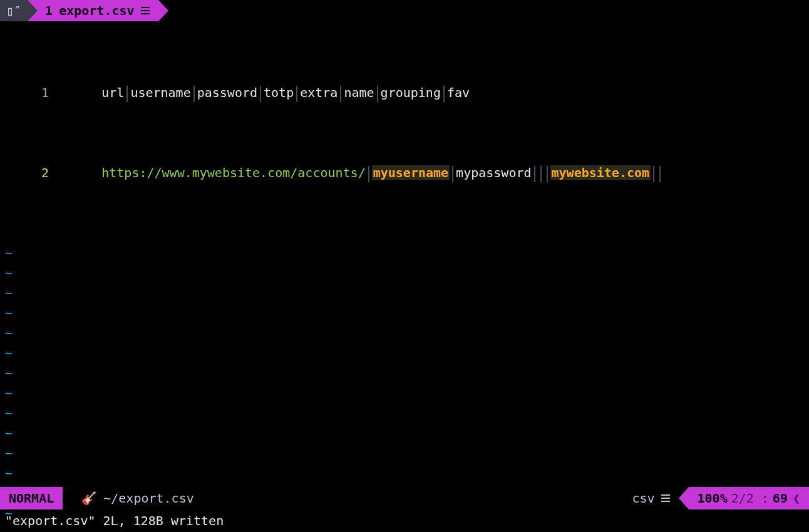 This screenshot has width=809, height=532. I want to click on command-line: "export.csv" 2L, 128B written, so click(404, 521).